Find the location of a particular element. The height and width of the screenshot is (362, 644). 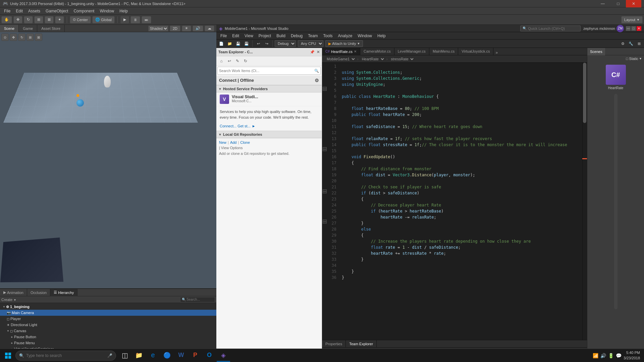

vs-tb-extra-2: 🔧 is located at coordinates (631, 44).